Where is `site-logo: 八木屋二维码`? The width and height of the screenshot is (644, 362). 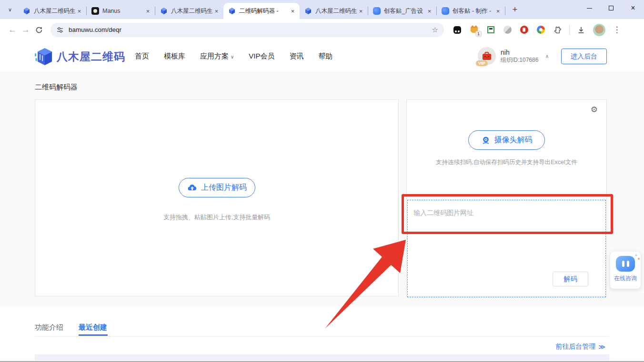 site-logo: 八木屋二维码 is located at coordinates (80, 57).